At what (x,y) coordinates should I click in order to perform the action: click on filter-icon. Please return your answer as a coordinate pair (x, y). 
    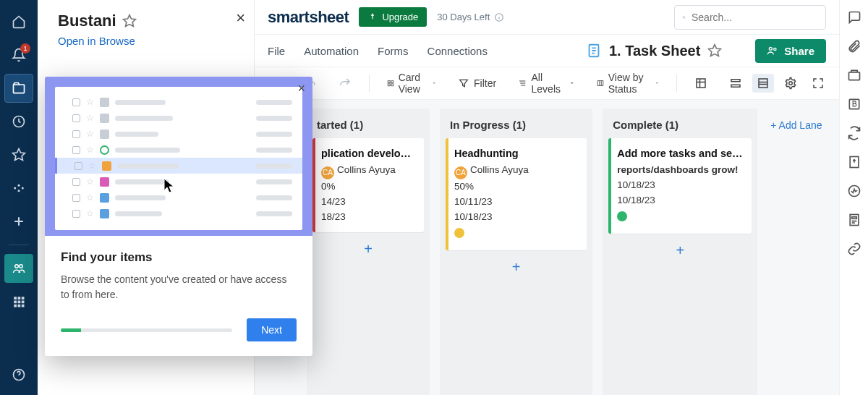
    Looking at the image, I should click on (464, 83).